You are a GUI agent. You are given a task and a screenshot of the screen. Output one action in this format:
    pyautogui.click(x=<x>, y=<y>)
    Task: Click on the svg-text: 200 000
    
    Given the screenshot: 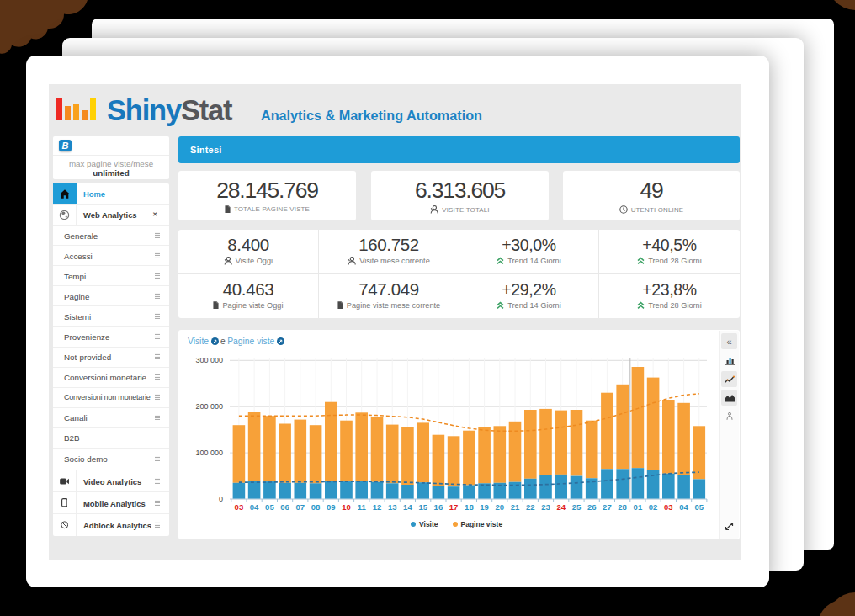 What is the action you would take?
    pyautogui.click(x=209, y=406)
    